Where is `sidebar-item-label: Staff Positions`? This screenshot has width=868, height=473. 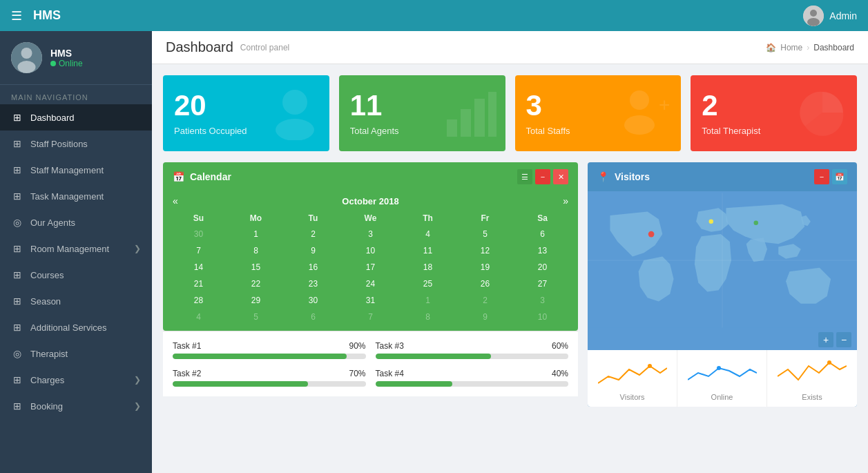
sidebar-item-label: Staff Positions is located at coordinates (86, 144).